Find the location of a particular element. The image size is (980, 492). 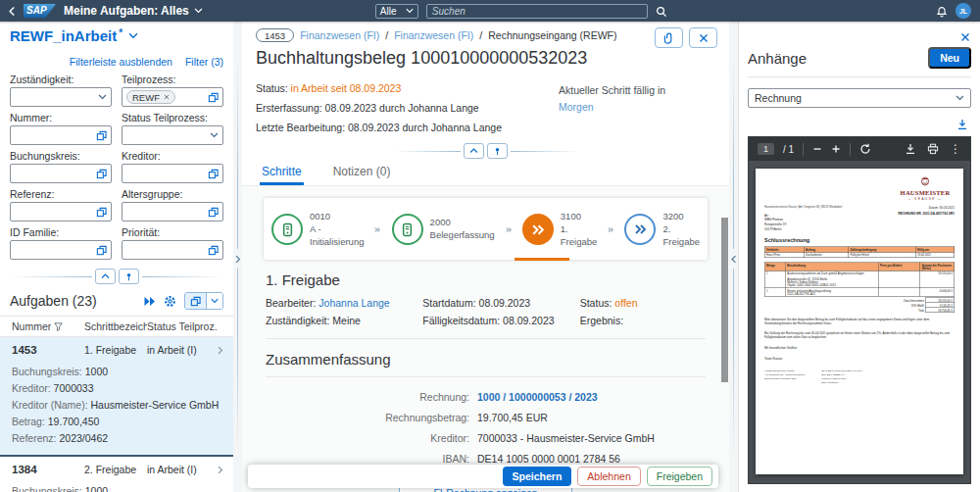

vertical-scrollbar is located at coordinates (725, 300).